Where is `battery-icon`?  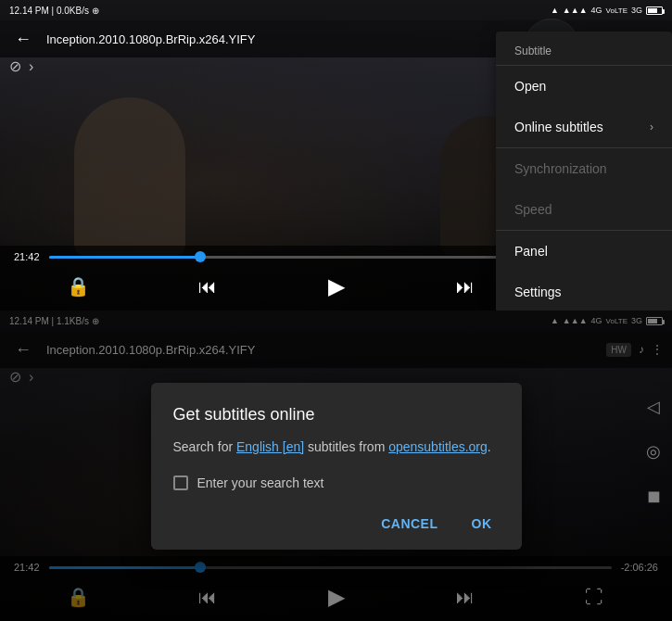
battery-icon is located at coordinates (654, 11).